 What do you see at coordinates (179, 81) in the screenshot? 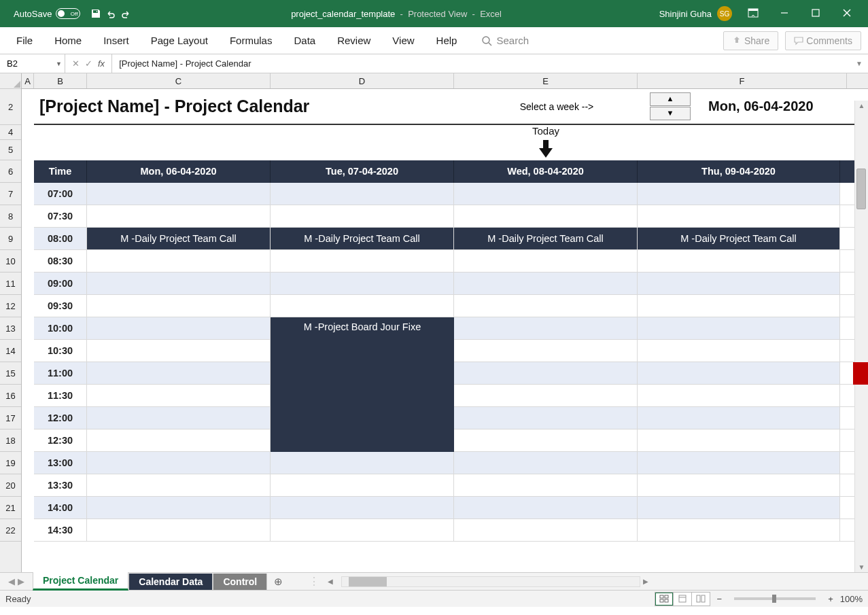
I see `col-header: C` at bounding box center [179, 81].